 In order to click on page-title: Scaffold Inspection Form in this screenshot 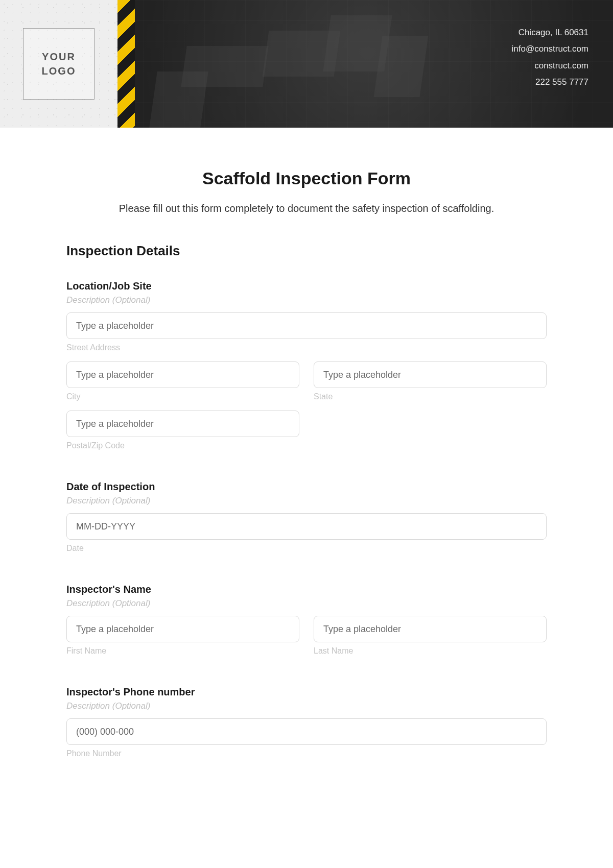, I will do `click(306, 179)`.